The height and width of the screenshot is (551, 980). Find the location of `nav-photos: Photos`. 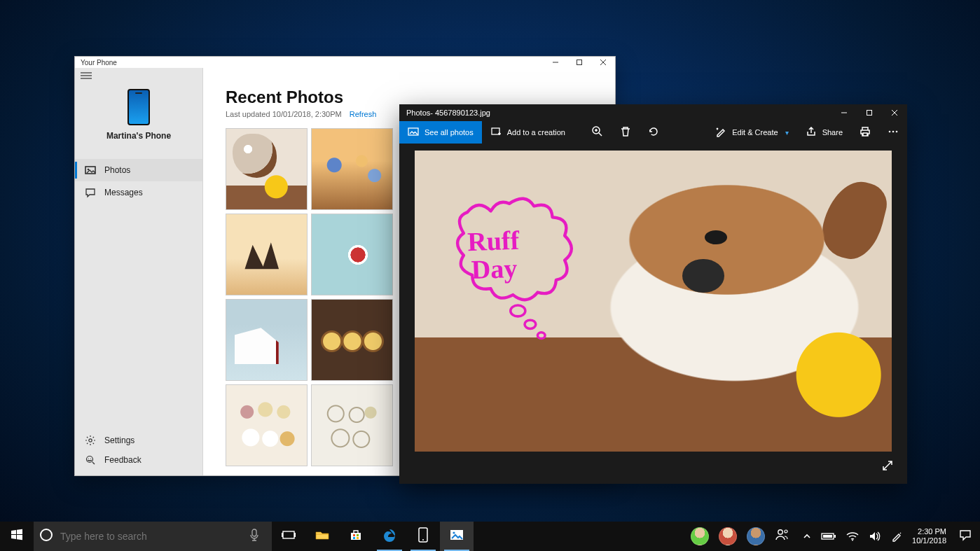

nav-photos: Photos is located at coordinates (139, 170).